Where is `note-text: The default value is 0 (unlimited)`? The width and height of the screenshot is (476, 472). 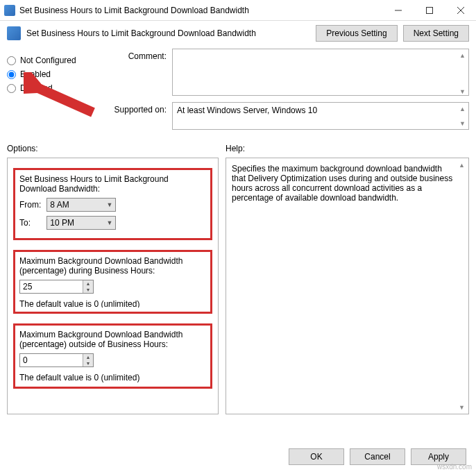
note-text: The default value is 0 (unlimited) is located at coordinates (112, 378).